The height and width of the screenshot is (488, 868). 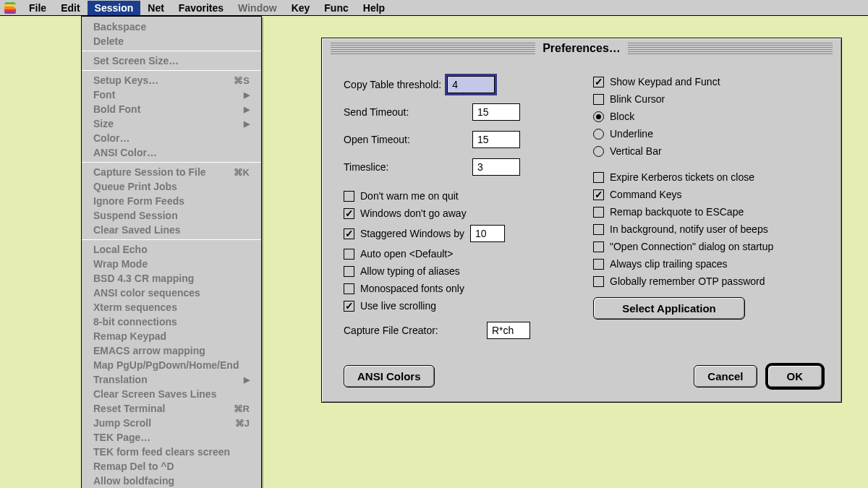 I want to click on label-open-connection-startup: "Open Connection" dialog on startup, so click(x=692, y=247).